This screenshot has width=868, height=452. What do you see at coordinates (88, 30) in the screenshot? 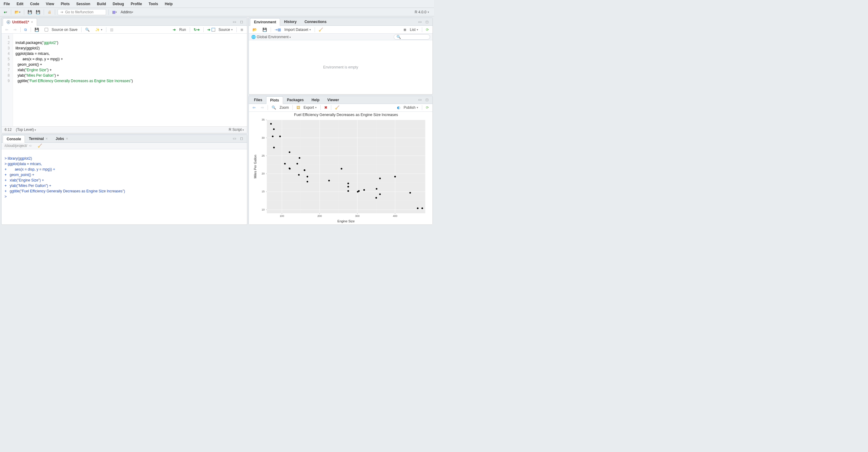
I see `search-icon: 🔍` at bounding box center [88, 30].